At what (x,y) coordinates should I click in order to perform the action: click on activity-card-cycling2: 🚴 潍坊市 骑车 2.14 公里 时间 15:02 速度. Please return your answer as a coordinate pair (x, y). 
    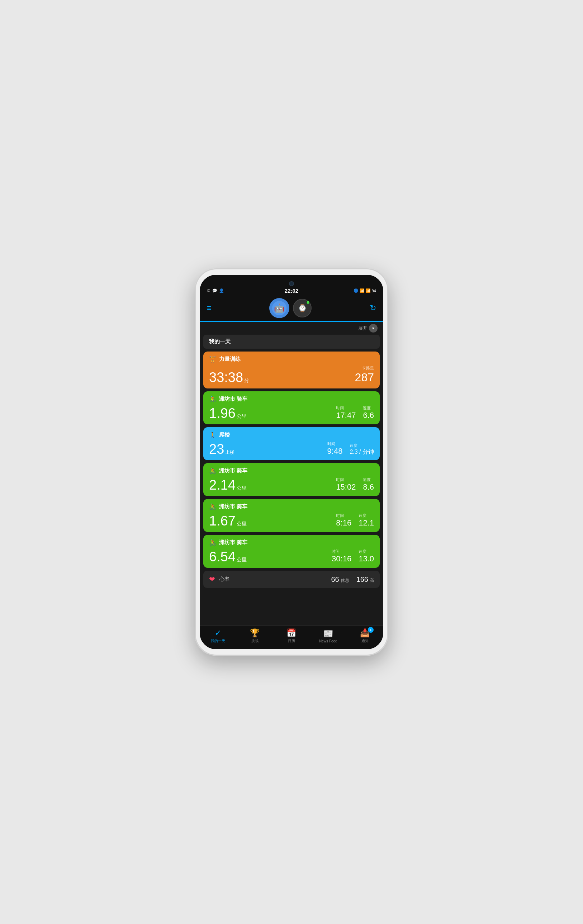
    Looking at the image, I should click on (292, 480).